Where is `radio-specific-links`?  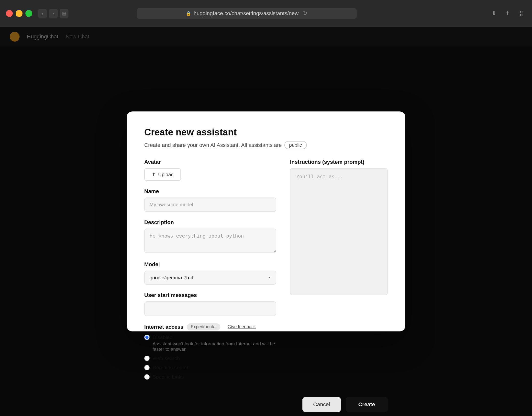 radio-specific-links is located at coordinates (147, 377).